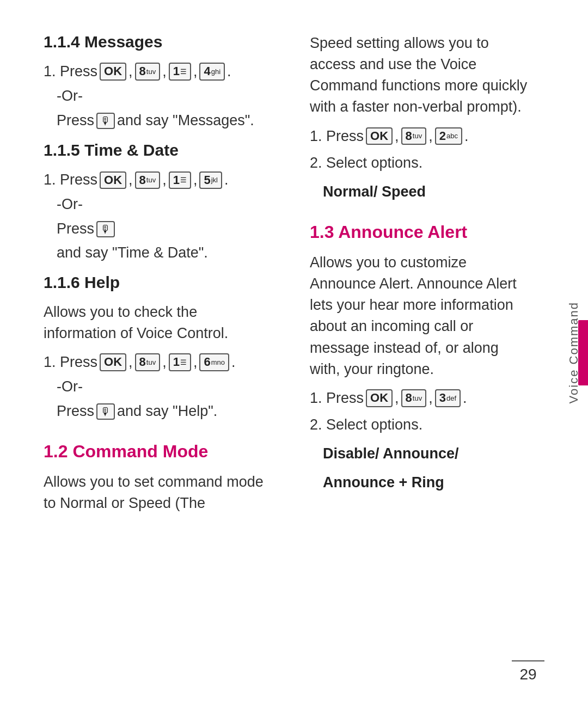 The image size is (588, 705). What do you see at coordinates (397, 399) in the screenshot?
I see `comma-13-1: ,` at bounding box center [397, 399].